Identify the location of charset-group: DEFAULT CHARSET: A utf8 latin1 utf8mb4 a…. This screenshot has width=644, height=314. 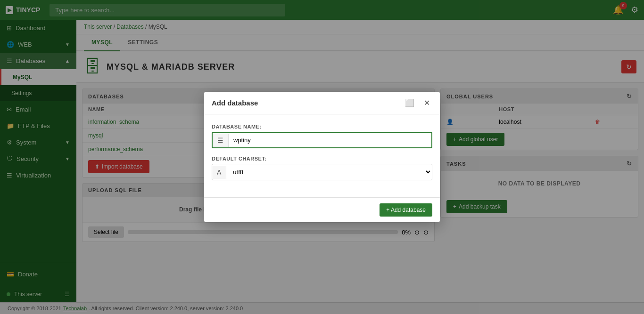
(322, 168).